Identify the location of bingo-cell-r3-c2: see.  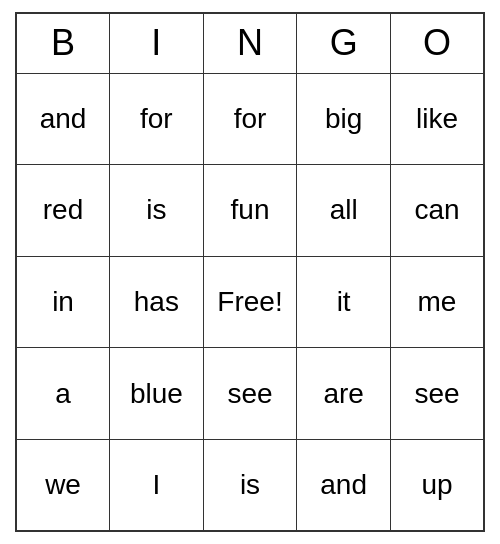
(250, 394).